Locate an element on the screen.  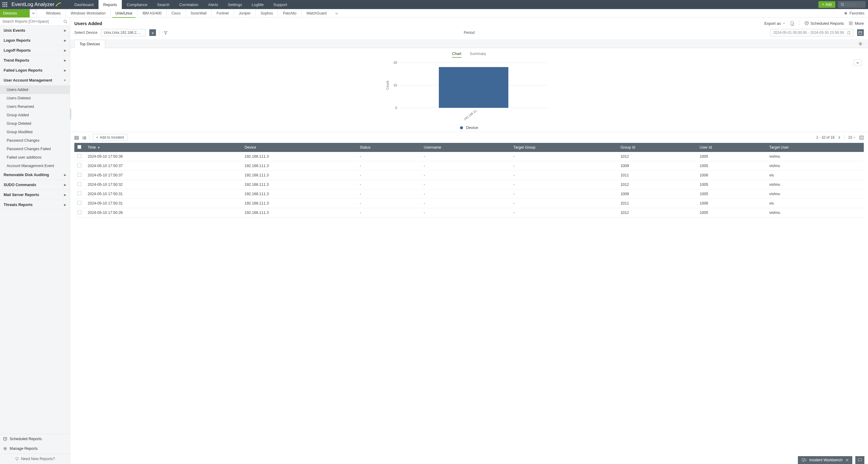
chart-tab-chart: Chart is located at coordinates (457, 55).